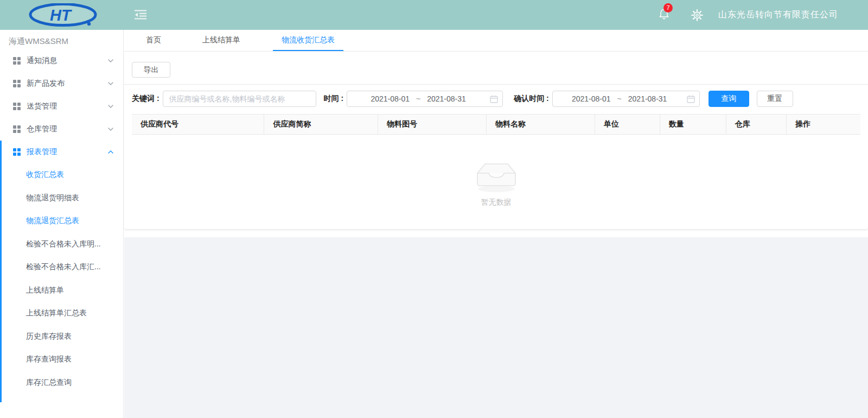 The image size is (868, 418). I want to click on search-button: 查询, so click(729, 99).